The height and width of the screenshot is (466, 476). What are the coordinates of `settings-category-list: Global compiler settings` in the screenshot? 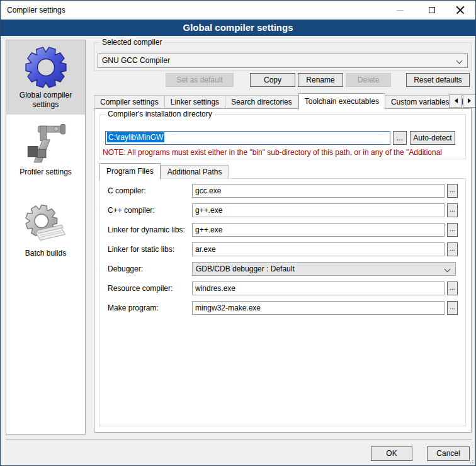 It's located at (45, 237).